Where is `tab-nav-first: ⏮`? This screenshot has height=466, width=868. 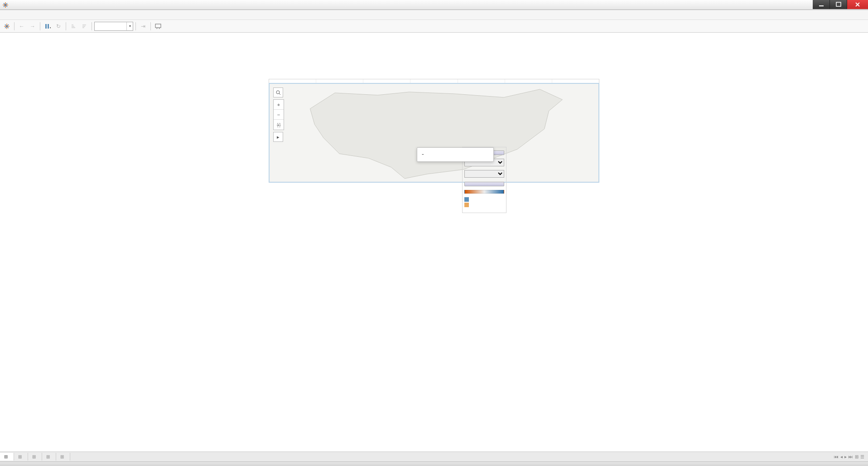
tab-nav-first: ⏮ is located at coordinates (836, 457).